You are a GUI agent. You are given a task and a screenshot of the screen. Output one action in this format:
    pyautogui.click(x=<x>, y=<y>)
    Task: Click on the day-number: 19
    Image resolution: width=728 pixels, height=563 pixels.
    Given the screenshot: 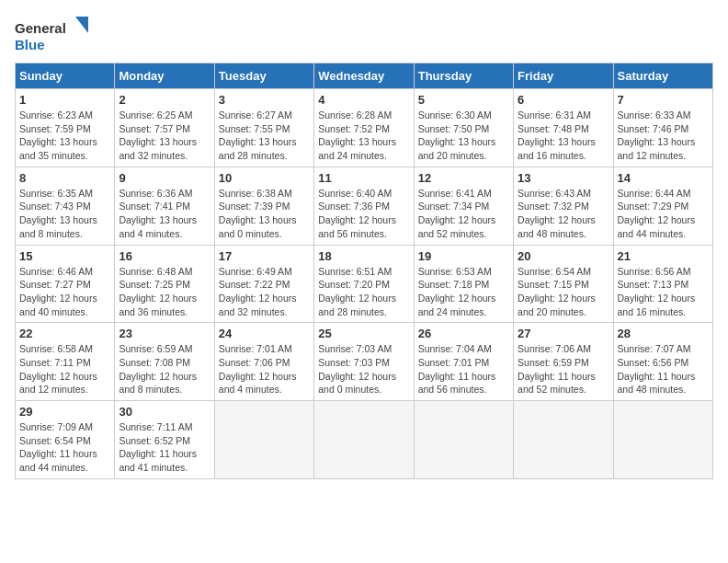 What is the action you would take?
    pyautogui.click(x=463, y=256)
    